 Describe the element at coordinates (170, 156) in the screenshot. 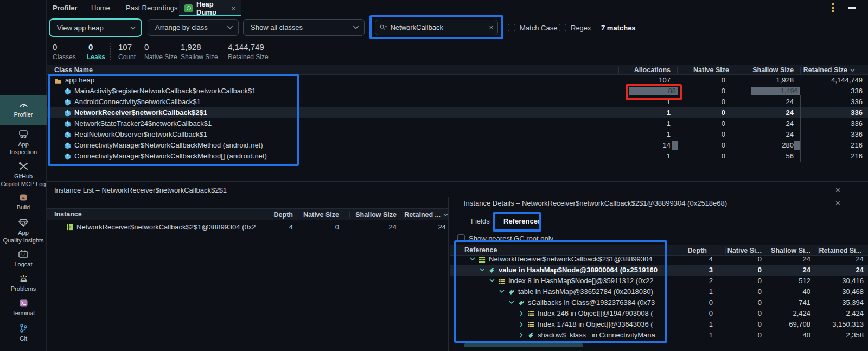

I see `class-name: ConnectivityManager$NetworkCallbackMetho…` at that location.